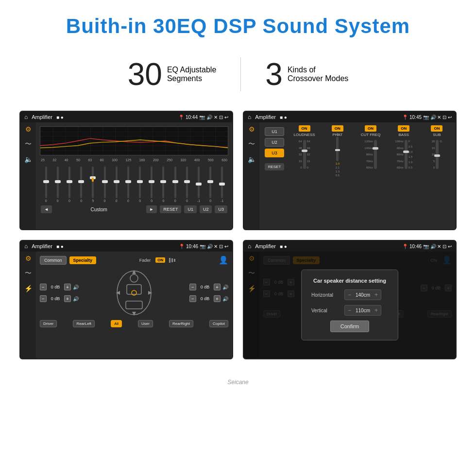 This screenshot has width=476, height=456. Describe the element at coordinates (223, 260) in the screenshot. I see `profile-icon: 👤` at that location.